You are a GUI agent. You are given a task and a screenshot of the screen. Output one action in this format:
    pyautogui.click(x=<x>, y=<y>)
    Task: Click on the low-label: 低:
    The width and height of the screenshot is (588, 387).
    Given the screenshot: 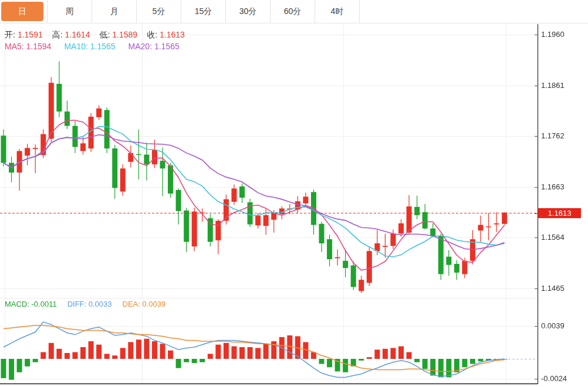 What is the action you would take?
    pyautogui.click(x=104, y=35)
    